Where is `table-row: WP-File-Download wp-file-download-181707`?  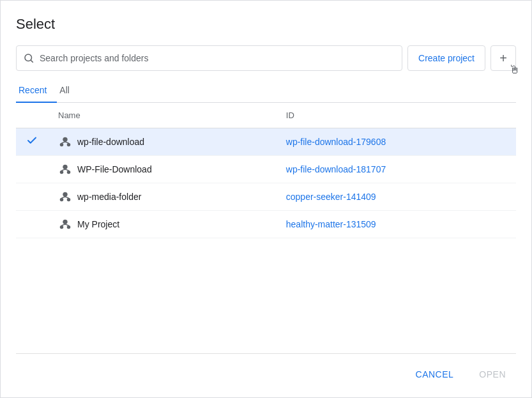
table-row: WP-File-Download wp-file-download-181707 is located at coordinates (266, 170).